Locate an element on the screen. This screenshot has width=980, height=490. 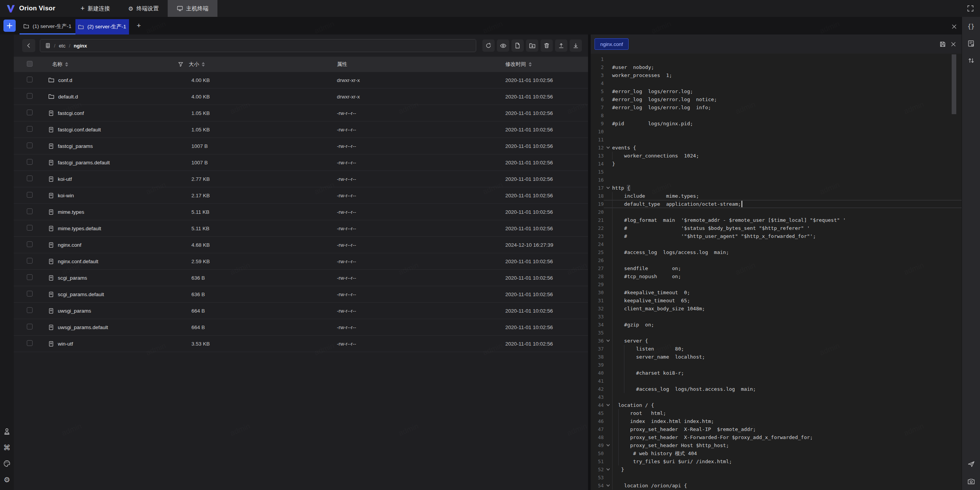
code-line: 7#error_log logs/error.log info; is located at coordinates (776, 107).